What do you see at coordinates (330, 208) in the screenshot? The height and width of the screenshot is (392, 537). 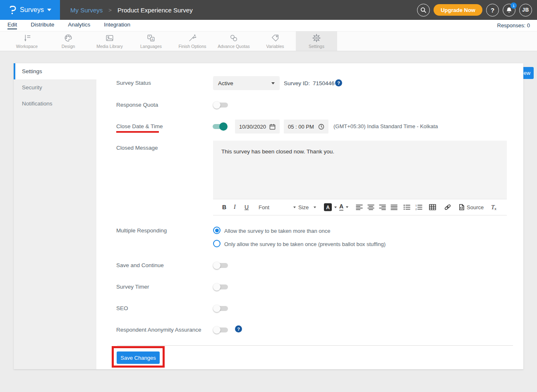 I see `background-color-button: A` at bounding box center [330, 208].